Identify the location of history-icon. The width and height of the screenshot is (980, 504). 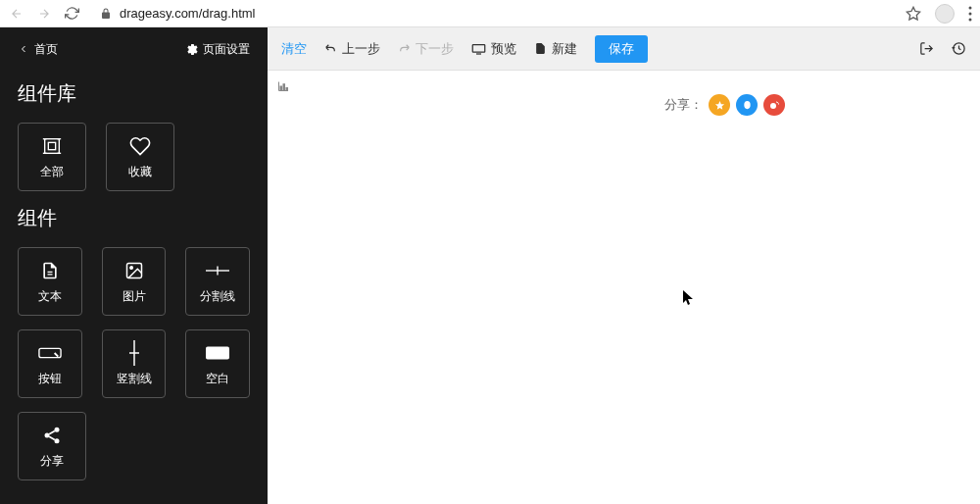
(958, 49).